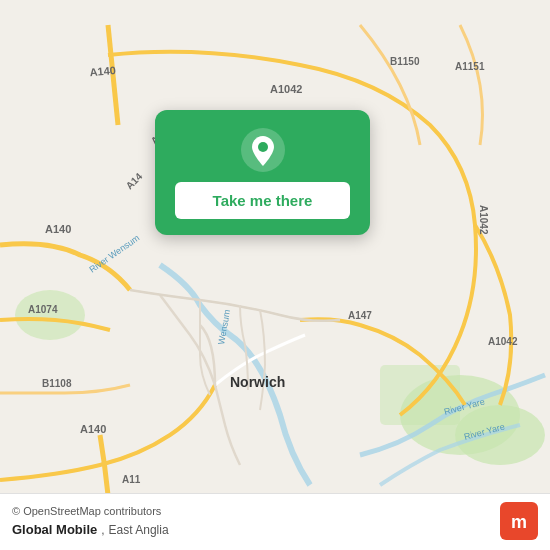  I want to click on bottom-bar: © OpenStreetMap contributors Global Mobi…, so click(275, 522).